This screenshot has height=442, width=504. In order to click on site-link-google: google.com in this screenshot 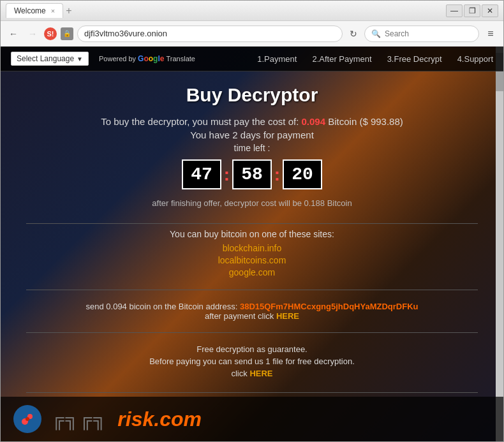, I will do `click(252, 272)`.